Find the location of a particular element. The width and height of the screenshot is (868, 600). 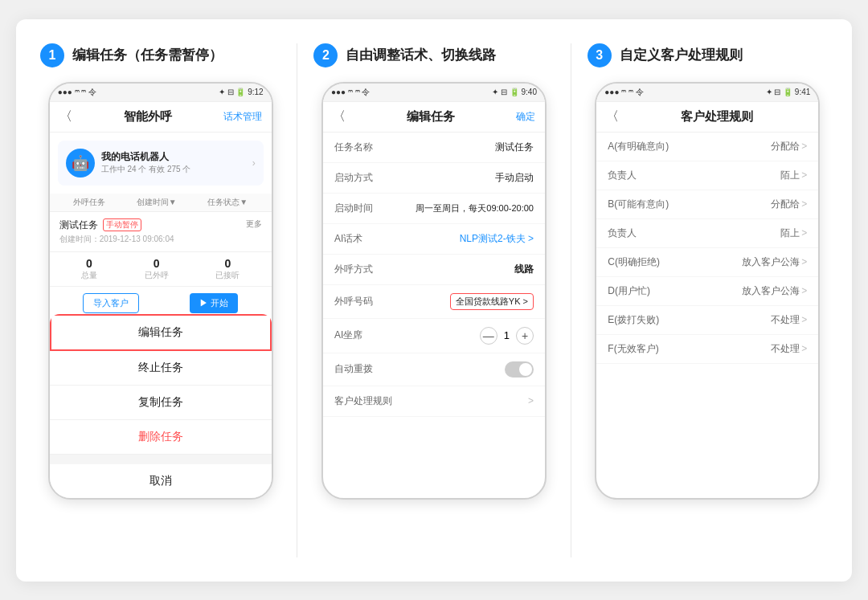

step-2-circle: 2 is located at coordinates (326, 55).